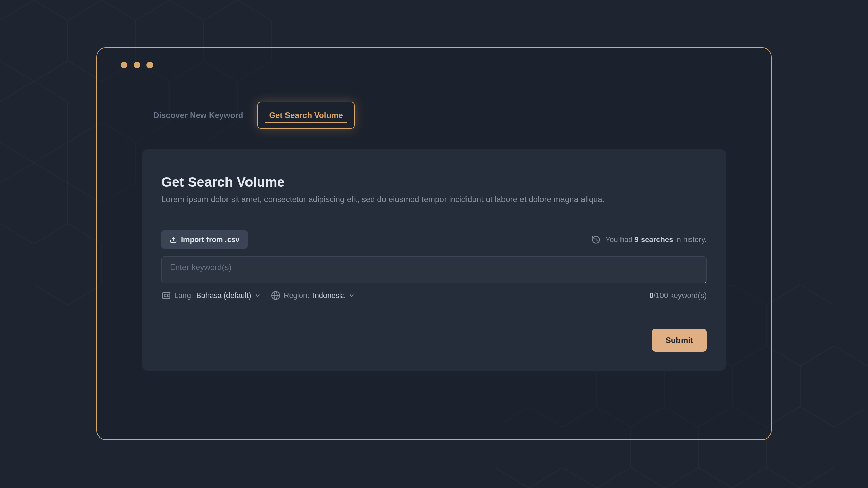 The width and height of the screenshot is (868, 488). I want to click on keyword-count: 0/100 keyword(s), so click(678, 296).